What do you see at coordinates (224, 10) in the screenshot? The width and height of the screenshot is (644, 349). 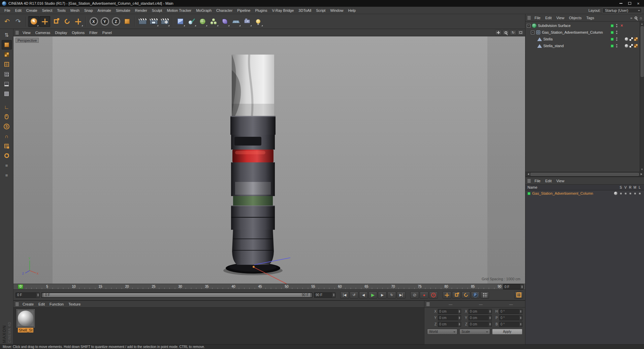 I see `menu-character: Character` at bounding box center [224, 10].